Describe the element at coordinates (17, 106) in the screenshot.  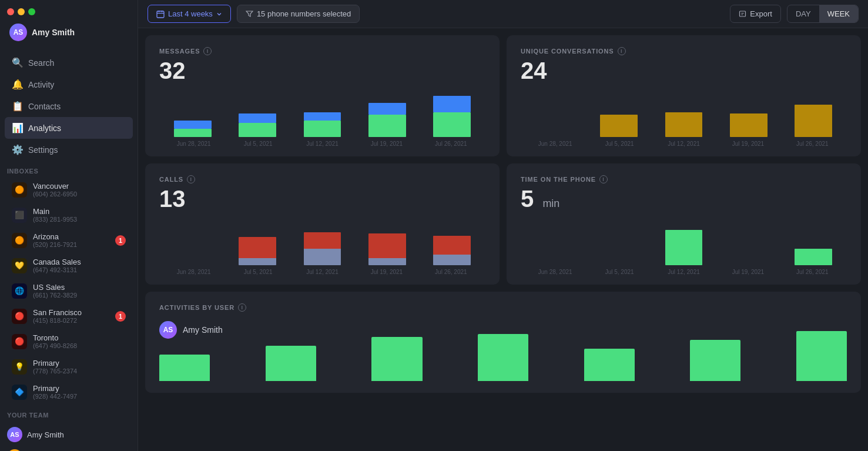
I see `contacts-icon: 📋` at that location.